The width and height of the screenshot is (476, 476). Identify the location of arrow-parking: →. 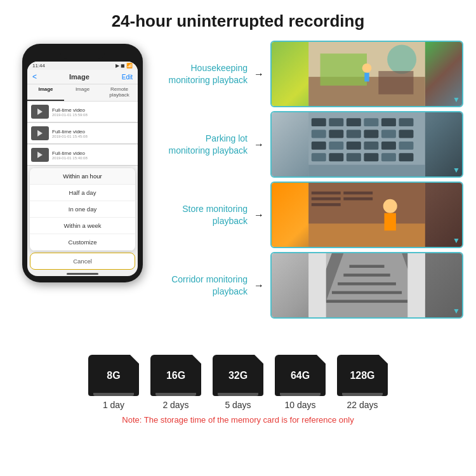
(259, 145).